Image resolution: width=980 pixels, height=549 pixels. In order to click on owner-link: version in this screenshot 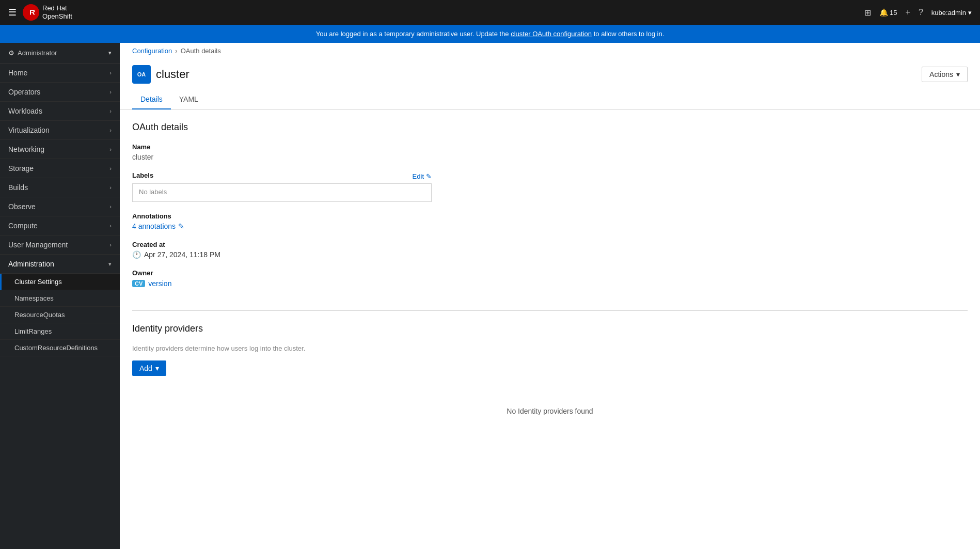, I will do `click(160, 284)`.